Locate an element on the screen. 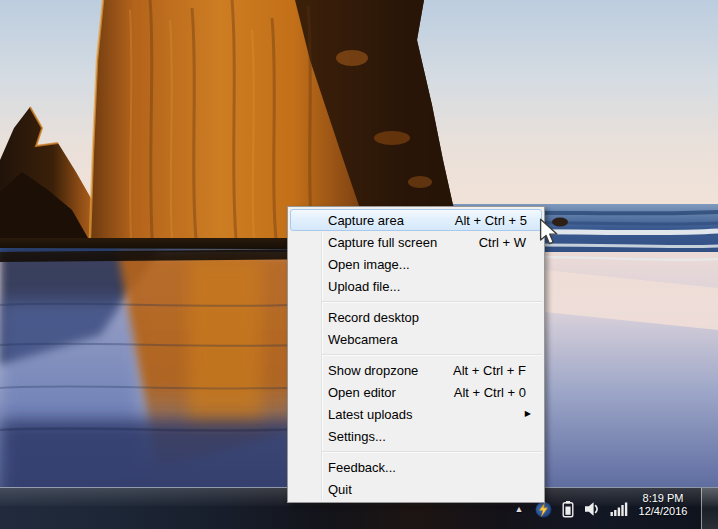 The width and height of the screenshot is (718, 529). menu-item-label: Open image... is located at coordinates (369, 264).